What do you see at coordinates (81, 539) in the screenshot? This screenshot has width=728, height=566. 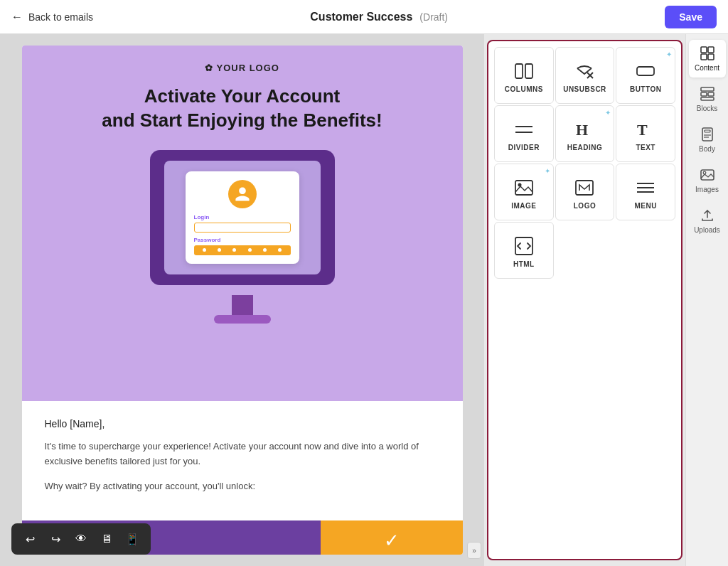 I see `bottom-toolbar: ↩ ↪ 👁 🖥 📱` at bounding box center [81, 539].